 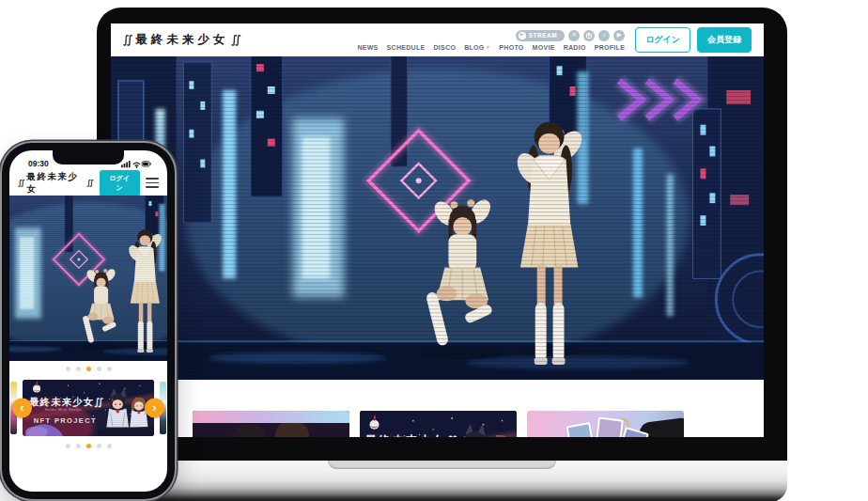 I want to click on nav-item-profile: PROFILE, so click(x=610, y=47).